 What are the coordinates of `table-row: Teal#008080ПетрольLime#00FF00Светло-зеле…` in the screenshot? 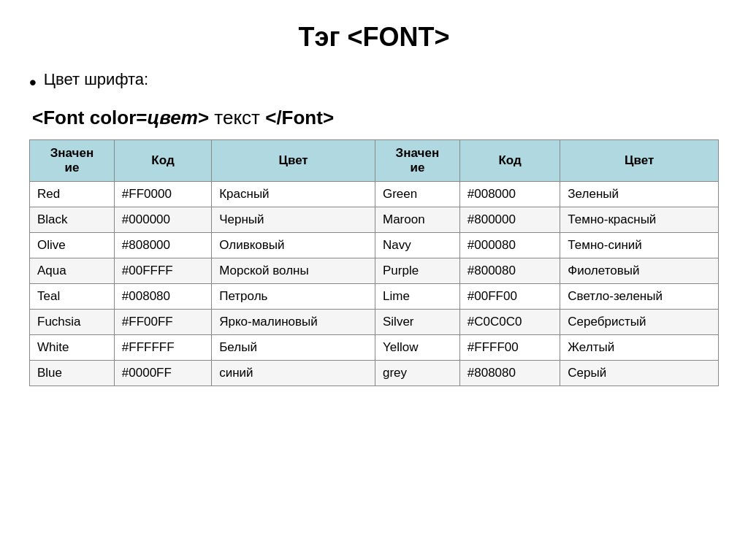 It's located at (374, 296).